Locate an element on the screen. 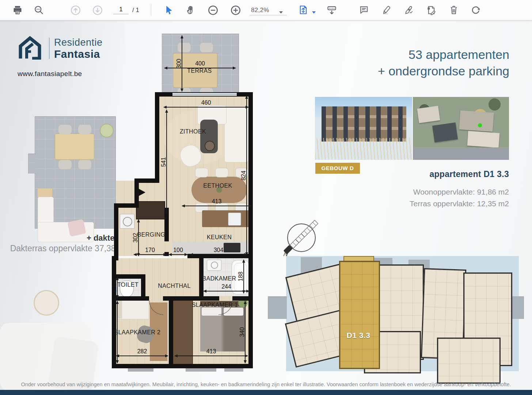 Image resolution: width=532 pixels, height=395 pixels. dim-bedroom1-width: 413 is located at coordinates (211, 356).